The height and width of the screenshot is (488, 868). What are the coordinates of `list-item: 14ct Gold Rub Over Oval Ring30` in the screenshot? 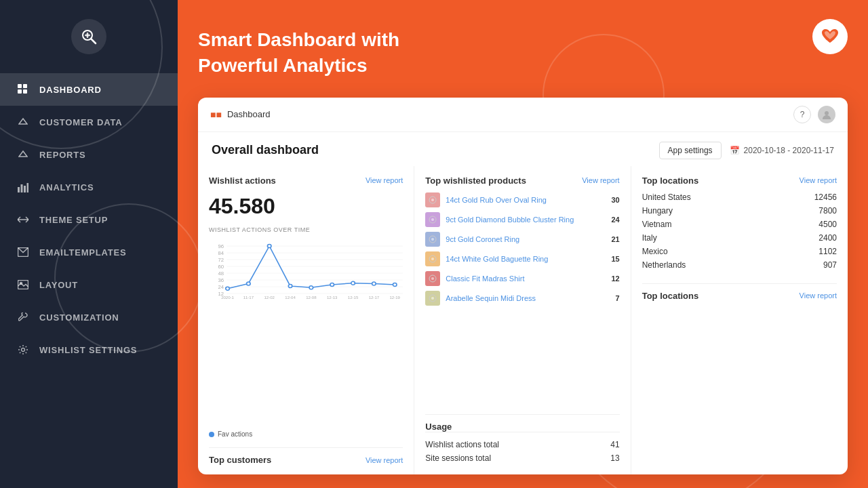 It's located at (522, 200).